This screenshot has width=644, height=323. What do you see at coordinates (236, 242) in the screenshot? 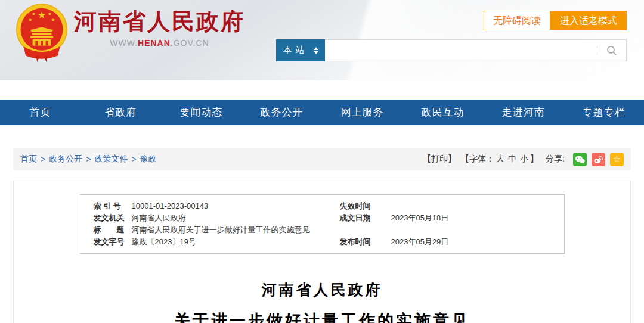
I see `meta-value-doc-number: 豫政〔2023〕19号` at bounding box center [236, 242].